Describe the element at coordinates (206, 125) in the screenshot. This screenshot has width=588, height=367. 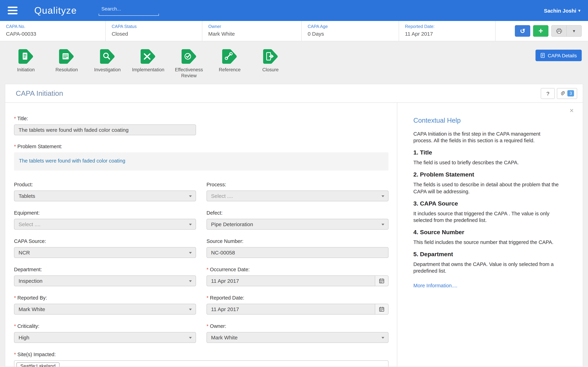
I see `title-field: Title: The tablets were found with faded…` at that location.